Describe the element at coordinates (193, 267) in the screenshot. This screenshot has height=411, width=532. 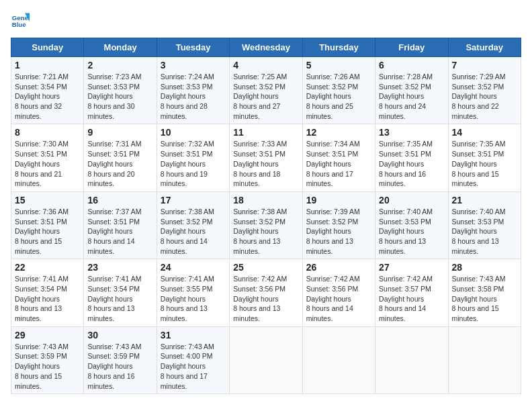
I see `day-number: 24` at that location.